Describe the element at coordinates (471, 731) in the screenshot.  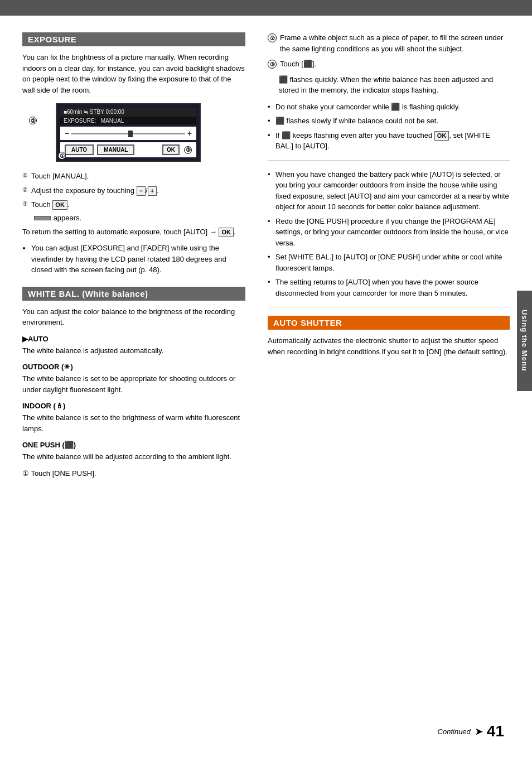
I see `page-footer: Continued ➤ 41` at that location.